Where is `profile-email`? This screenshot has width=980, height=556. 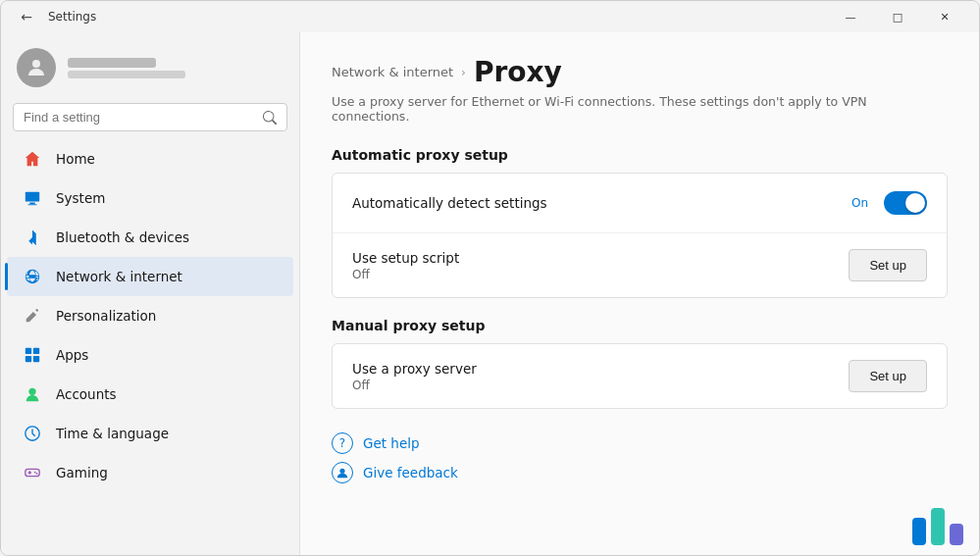 profile-email is located at coordinates (127, 75).